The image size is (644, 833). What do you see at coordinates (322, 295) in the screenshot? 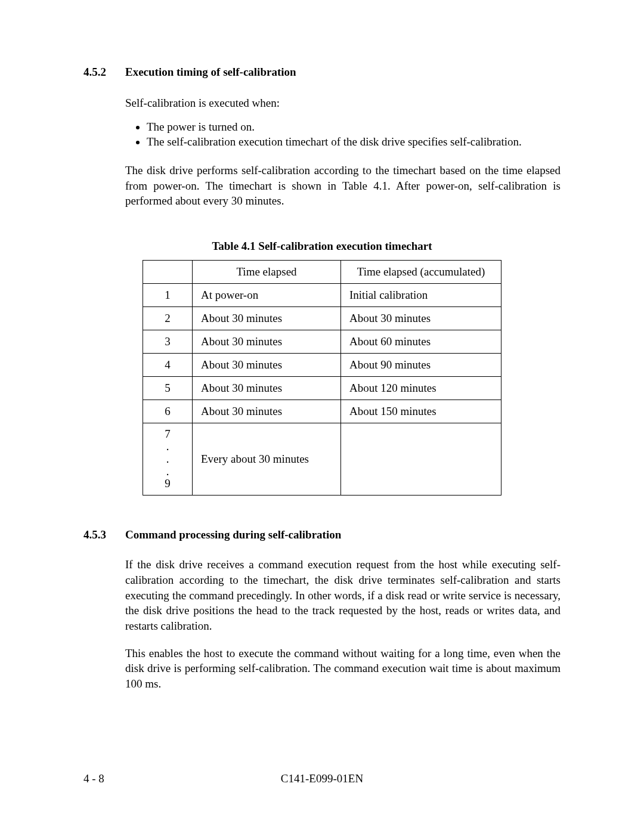
I see `table-row: 1 At power-on Initial calibration` at bounding box center [322, 295].